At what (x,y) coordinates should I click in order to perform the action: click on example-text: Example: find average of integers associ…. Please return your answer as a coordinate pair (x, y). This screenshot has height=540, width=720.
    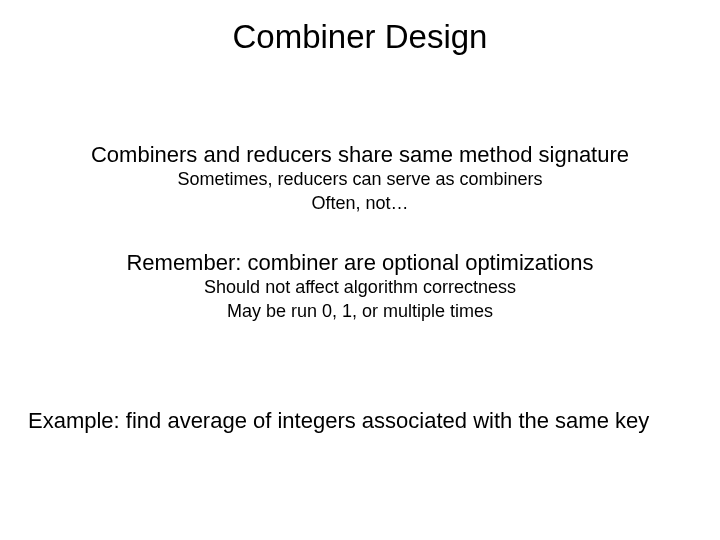
    Looking at the image, I should click on (360, 421).